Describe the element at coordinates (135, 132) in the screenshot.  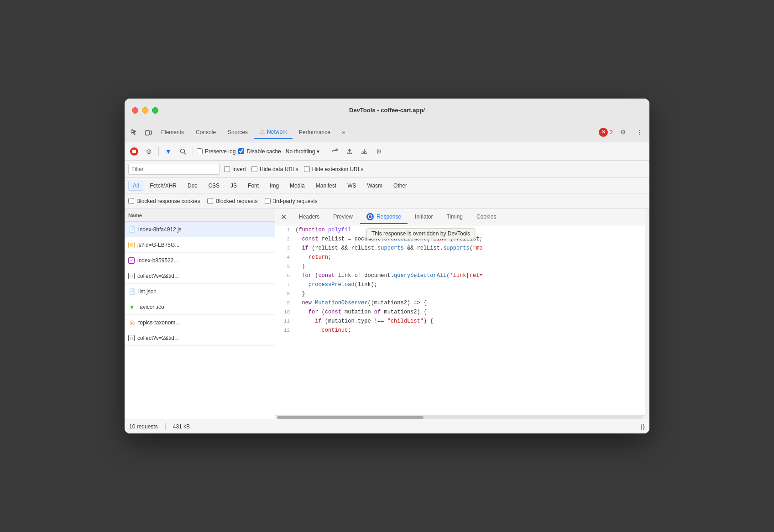
I see `element-selector-icon` at that location.